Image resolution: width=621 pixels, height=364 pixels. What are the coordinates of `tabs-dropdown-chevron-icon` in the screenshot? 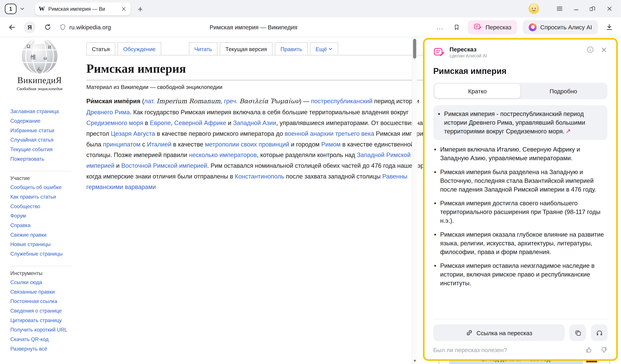 It's located at (22, 9).